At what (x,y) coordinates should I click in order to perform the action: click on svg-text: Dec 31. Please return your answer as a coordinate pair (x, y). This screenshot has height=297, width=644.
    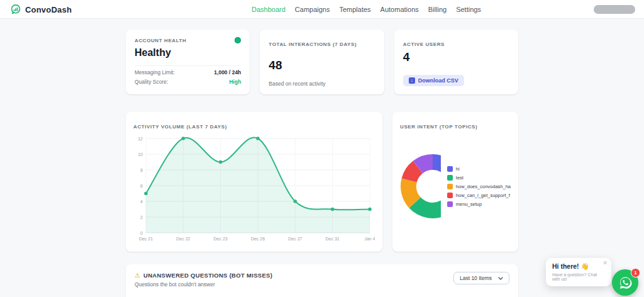
    Looking at the image, I should click on (333, 239).